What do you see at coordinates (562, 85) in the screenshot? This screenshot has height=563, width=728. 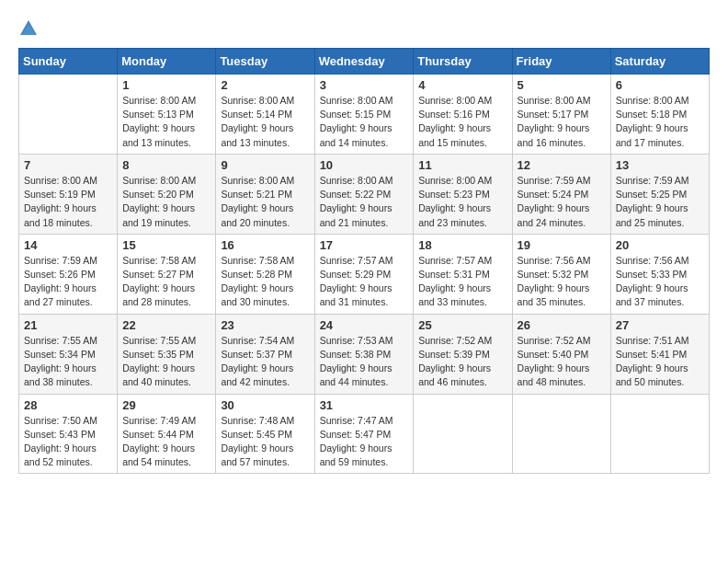 I see `day-number: 5` at bounding box center [562, 85].